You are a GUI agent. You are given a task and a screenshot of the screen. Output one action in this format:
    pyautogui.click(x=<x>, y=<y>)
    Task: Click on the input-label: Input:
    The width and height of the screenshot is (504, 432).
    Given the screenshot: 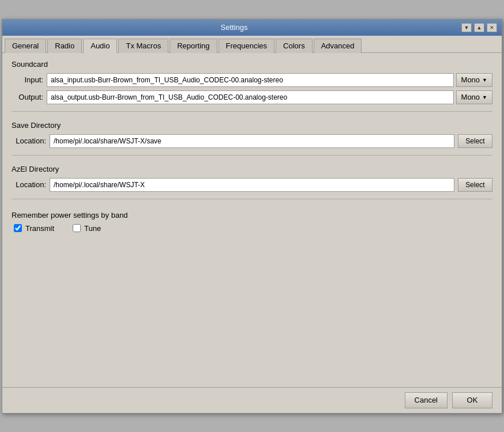 What is the action you would take?
    pyautogui.click(x=28, y=79)
    